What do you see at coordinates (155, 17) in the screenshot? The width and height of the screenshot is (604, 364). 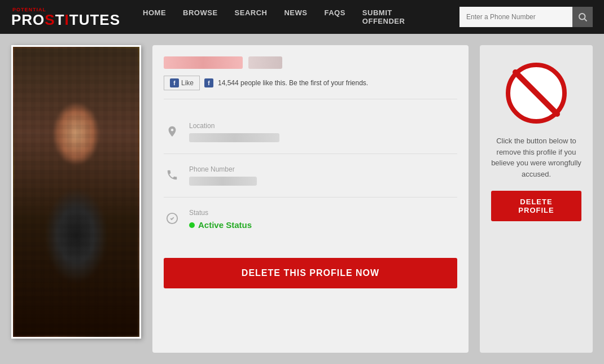 I see `nav-home: HOME` at bounding box center [155, 17].